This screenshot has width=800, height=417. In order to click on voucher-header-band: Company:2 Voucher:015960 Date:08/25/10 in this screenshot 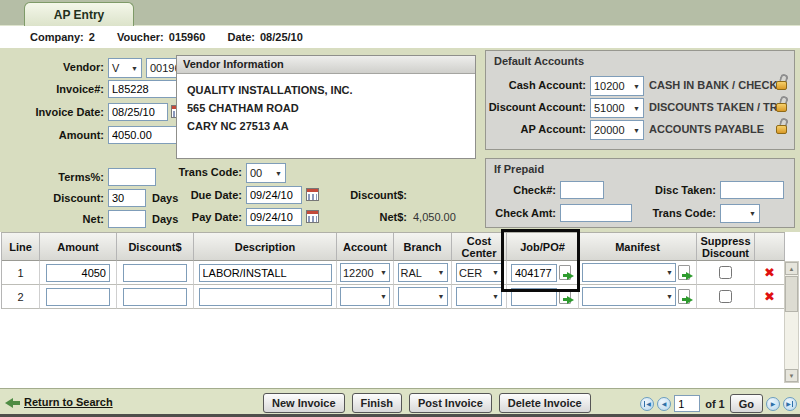, I will do `click(400, 37)`.